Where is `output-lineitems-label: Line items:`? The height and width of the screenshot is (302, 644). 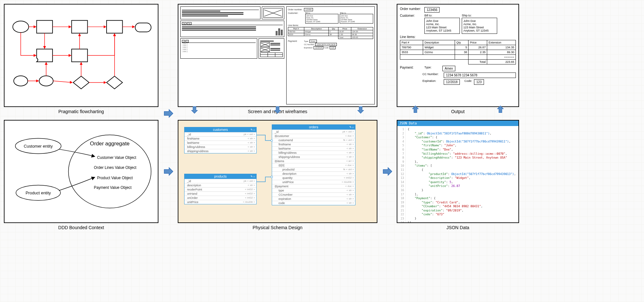 output-lineitems-label: Line items: is located at coordinates (458, 37).